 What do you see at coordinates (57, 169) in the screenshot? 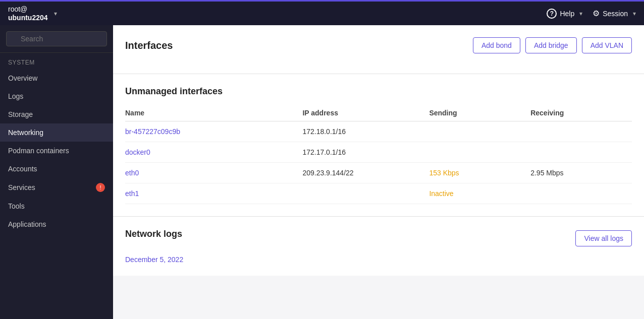
I see `sidebar-item-accounts: Accounts` at bounding box center [57, 169].